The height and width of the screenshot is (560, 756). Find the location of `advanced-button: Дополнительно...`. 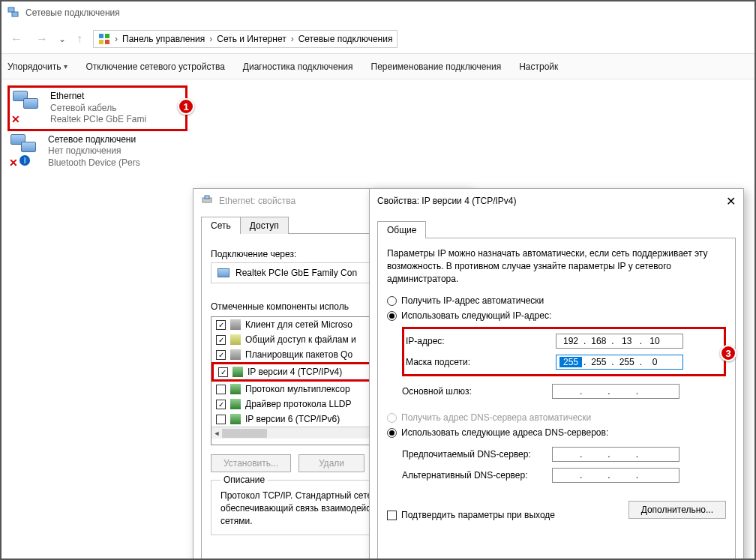

advanced-button: Дополнительно... is located at coordinates (677, 510).